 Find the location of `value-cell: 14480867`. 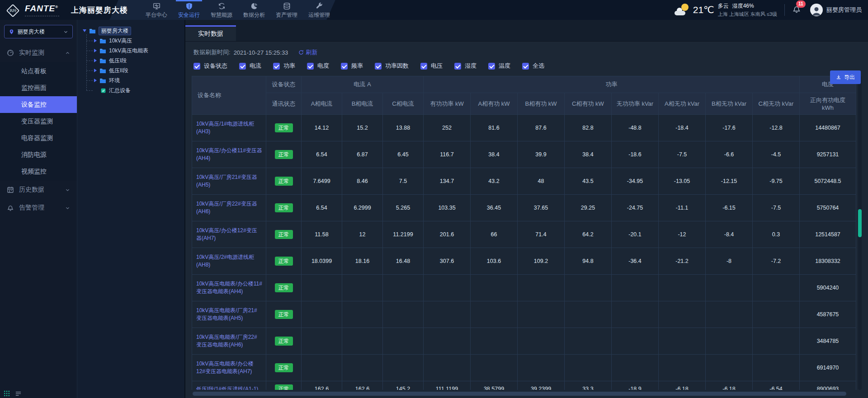

value-cell: 14480867 is located at coordinates (828, 128).